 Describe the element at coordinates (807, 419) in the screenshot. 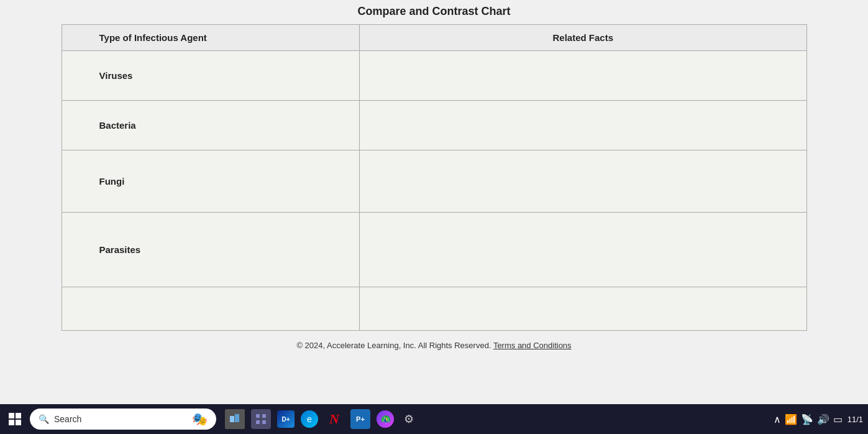

I see `wifi-icon: 📡` at that location.